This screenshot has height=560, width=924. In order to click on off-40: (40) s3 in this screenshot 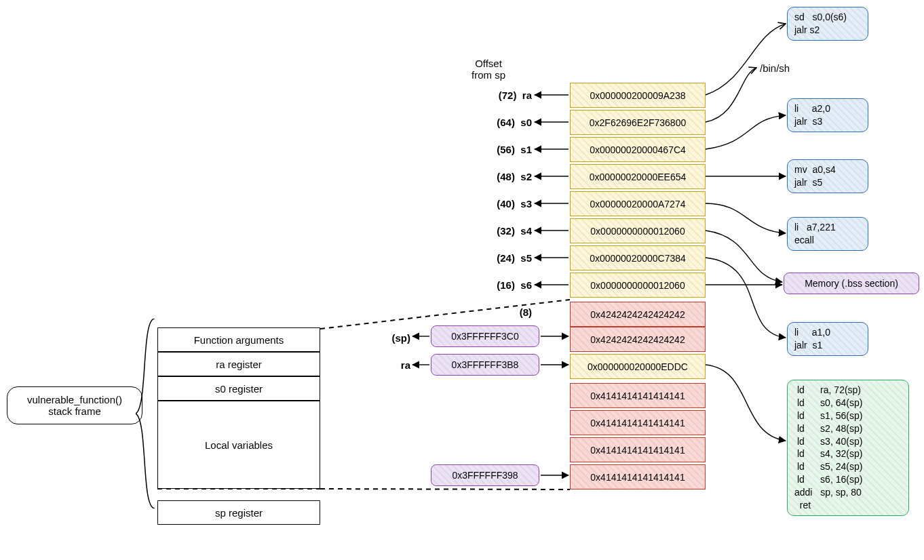, I will do `click(501, 203)`.